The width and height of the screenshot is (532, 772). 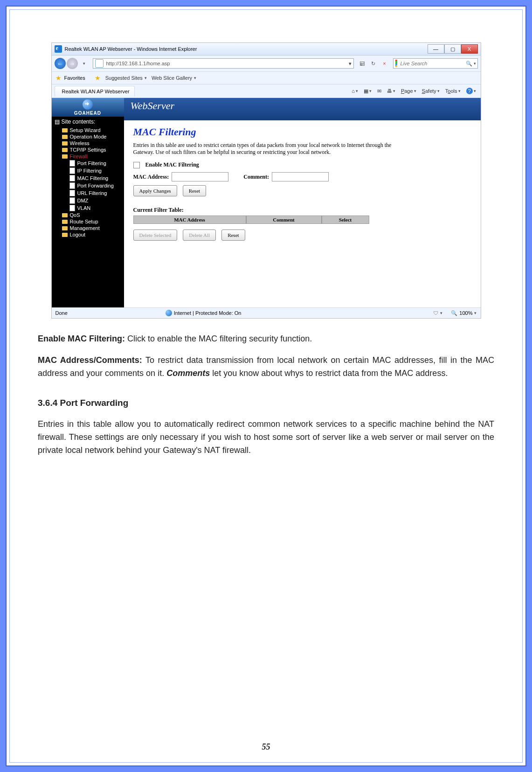 What do you see at coordinates (93, 178) in the screenshot?
I see `sidebar-item-label: MAC Filtering` at bounding box center [93, 178].